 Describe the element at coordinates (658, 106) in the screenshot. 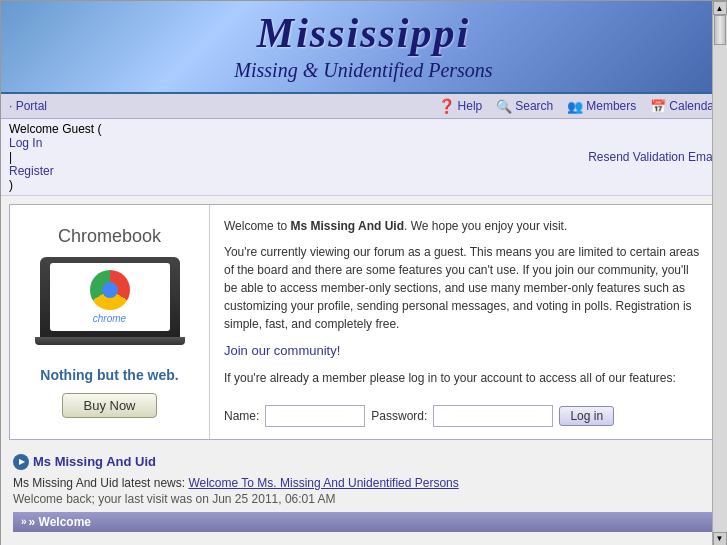

I see `calendar-icon: 📅` at that location.